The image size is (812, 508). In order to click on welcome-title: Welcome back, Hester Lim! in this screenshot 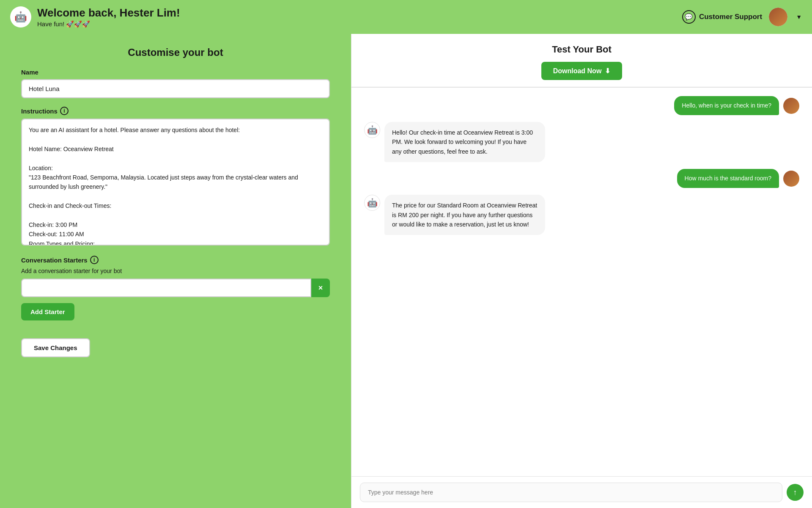, I will do `click(359, 13)`.